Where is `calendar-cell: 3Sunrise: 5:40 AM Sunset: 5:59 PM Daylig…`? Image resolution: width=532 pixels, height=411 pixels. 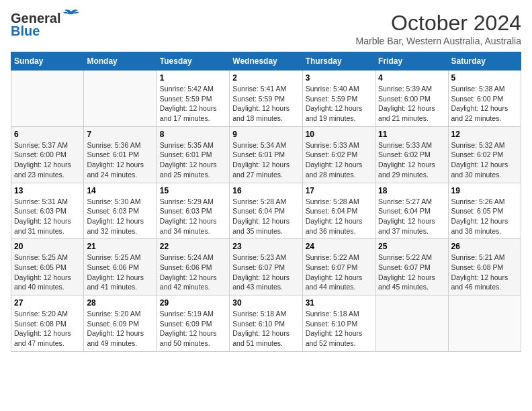 calendar-cell: 3Sunrise: 5:40 AM Sunset: 5:59 PM Daylig… is located at coordinates (339, 99).